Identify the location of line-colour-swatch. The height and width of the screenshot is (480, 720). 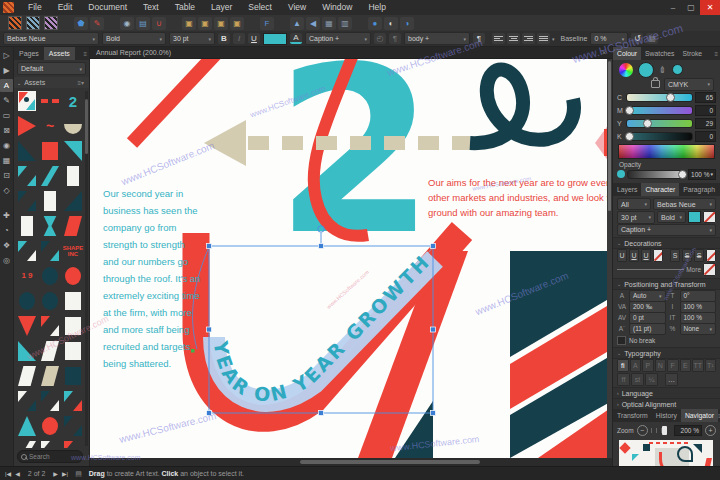
(710, 270).